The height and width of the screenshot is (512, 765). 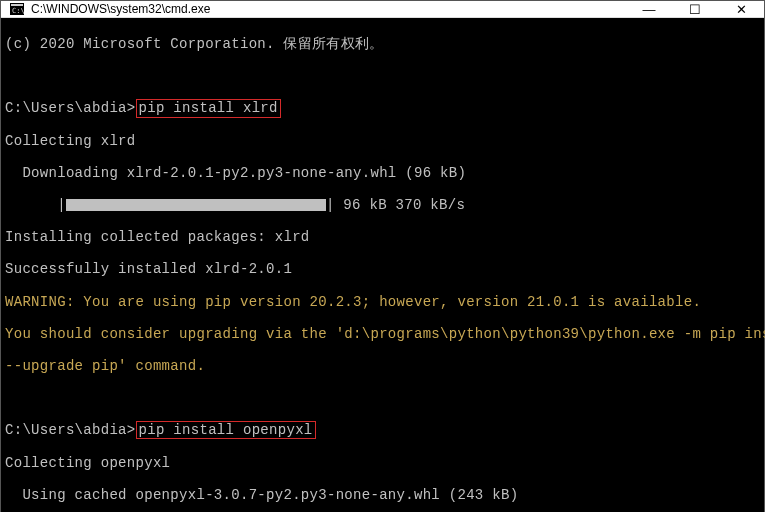 I want to click on warning-line: WARNING: You are using pip version 20.2.…, so click(x=385, y=302).